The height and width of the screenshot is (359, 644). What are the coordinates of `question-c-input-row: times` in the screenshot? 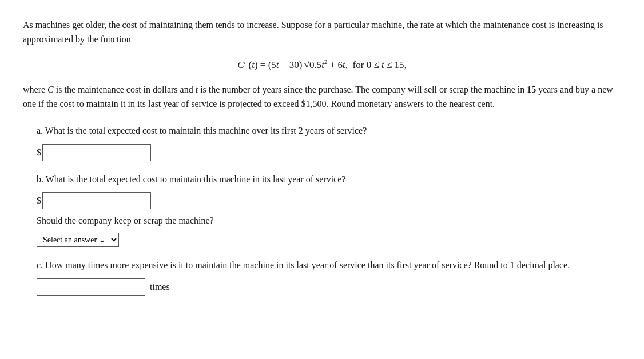 It's located at (329, 287).